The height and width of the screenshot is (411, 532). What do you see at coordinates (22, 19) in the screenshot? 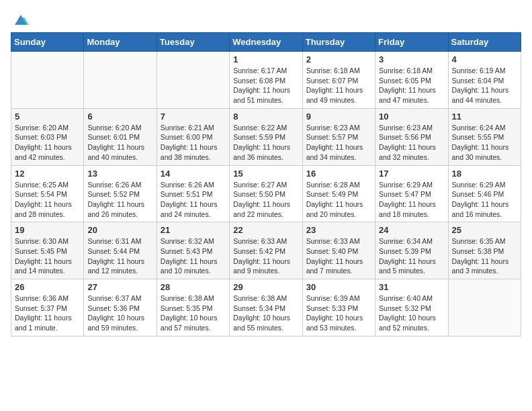
I see `logo` at bounding box center [22, 19].